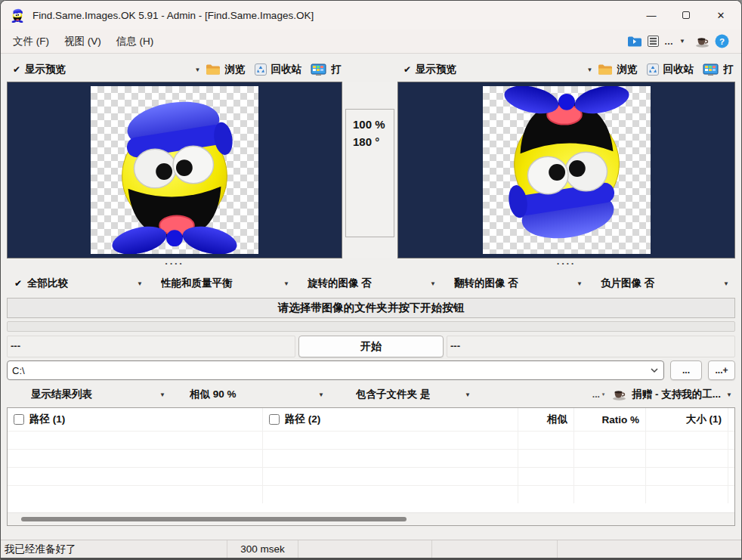 The image size is (742, 560). What do you see at coordinates (45, 70) in the screenshot?
I see `show-preview-left-label: 显示预览` at bounding box center [45, 70].